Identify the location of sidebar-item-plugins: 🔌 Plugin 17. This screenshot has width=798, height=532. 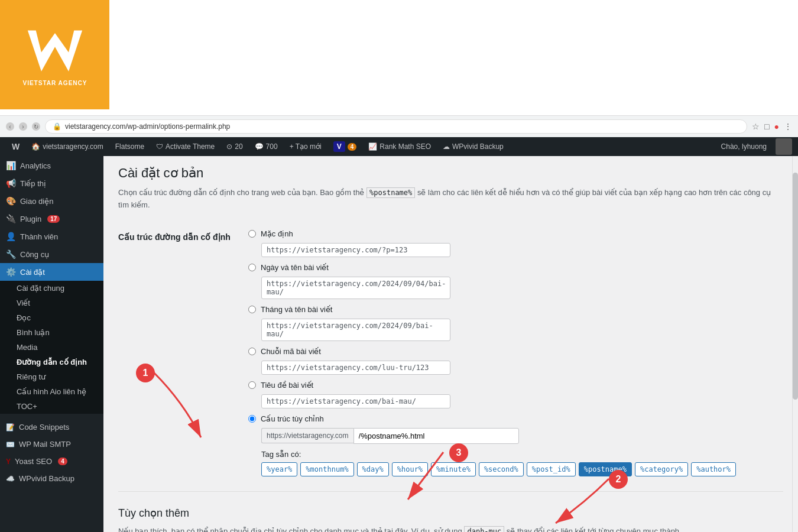
(52, 219).